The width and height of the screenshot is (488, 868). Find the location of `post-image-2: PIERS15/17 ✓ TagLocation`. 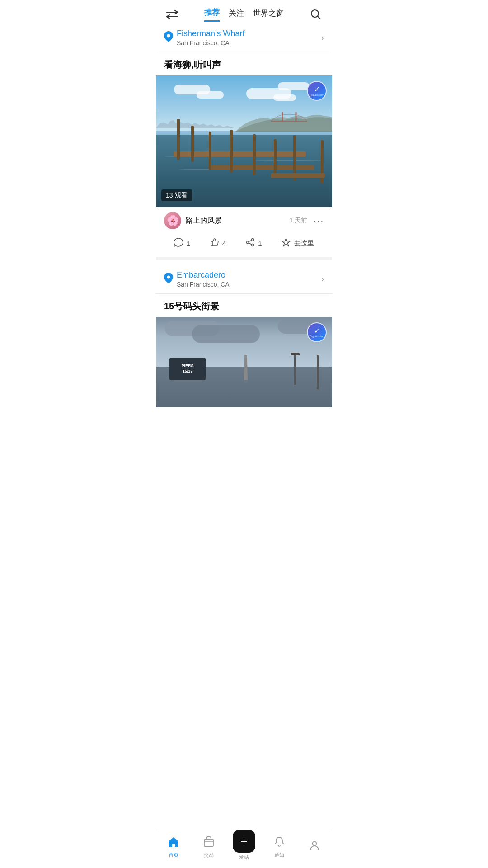

post-image-2: PIERS15/17 ✓ TagLocation is located at coordinates (244, 362).